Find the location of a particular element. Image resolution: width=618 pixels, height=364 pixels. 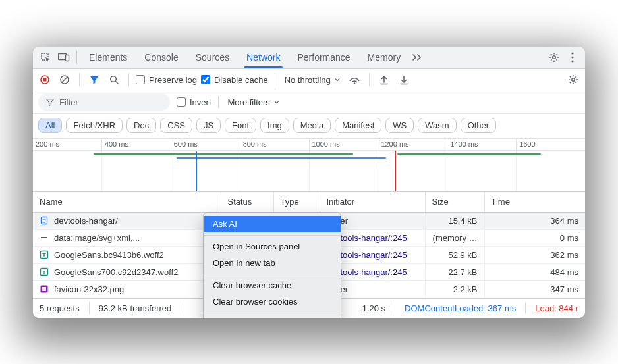

type-filter-ws: WS is located at coordinates (399, 125).